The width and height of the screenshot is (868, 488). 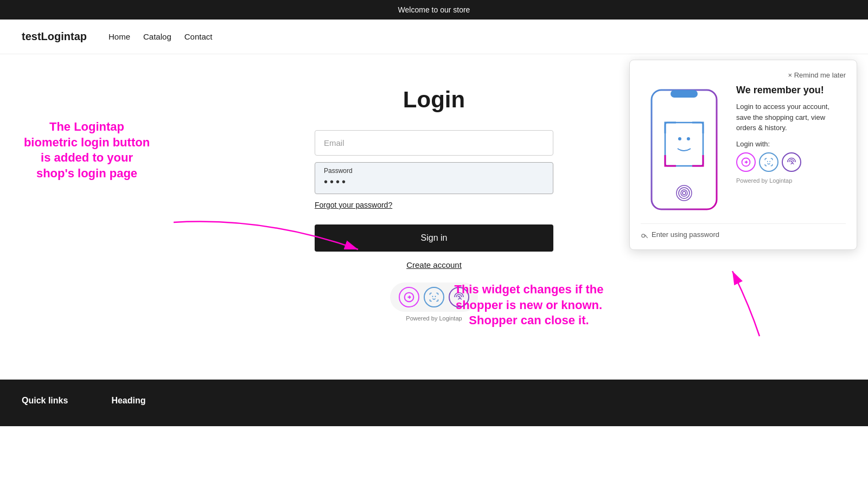 I want to click on key-icon, so click(x=644, y=235).